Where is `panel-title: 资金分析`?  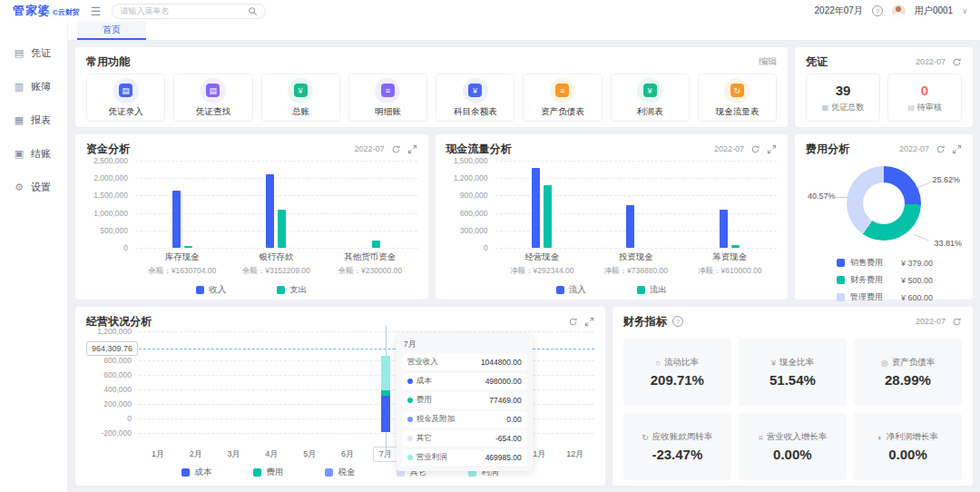
panel-title: 资金分析 is located at coordinates (108, 149).